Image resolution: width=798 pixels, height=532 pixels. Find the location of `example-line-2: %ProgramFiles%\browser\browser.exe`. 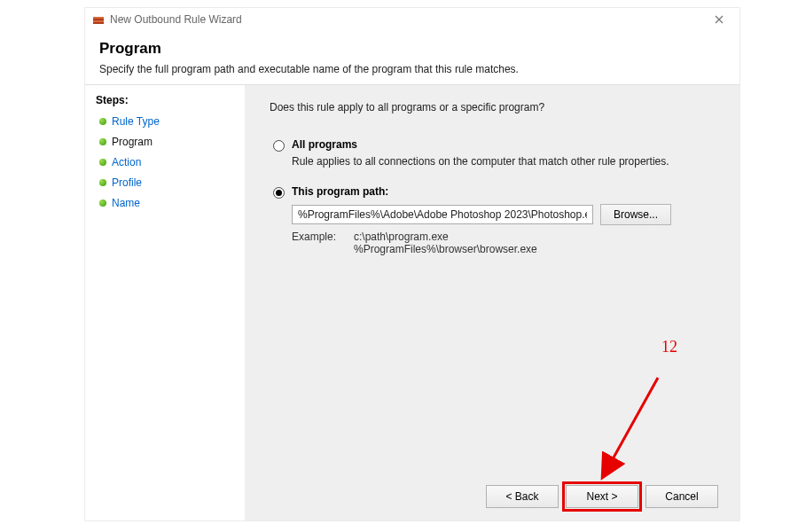

example-line-2: %ProgramFiles%\browser\browser.exe is located at coordinates (445, 249).